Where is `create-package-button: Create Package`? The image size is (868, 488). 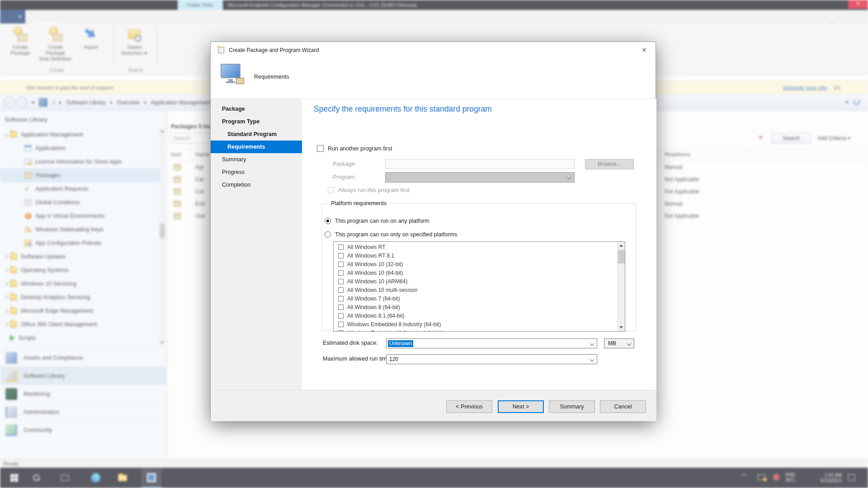
create-package-button: Create Package is located at coordinates (20, 43).